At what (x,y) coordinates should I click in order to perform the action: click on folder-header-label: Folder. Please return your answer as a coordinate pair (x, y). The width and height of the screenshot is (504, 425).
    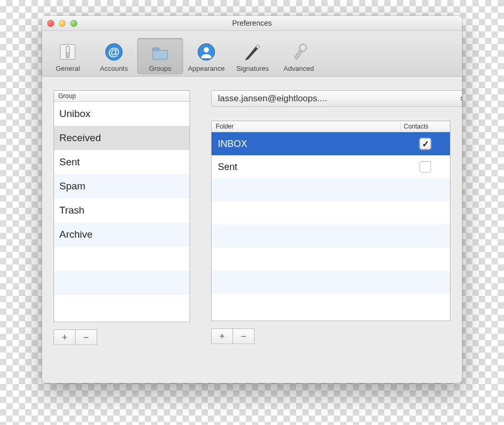
    Looking at the image, I should click on (308, 126).